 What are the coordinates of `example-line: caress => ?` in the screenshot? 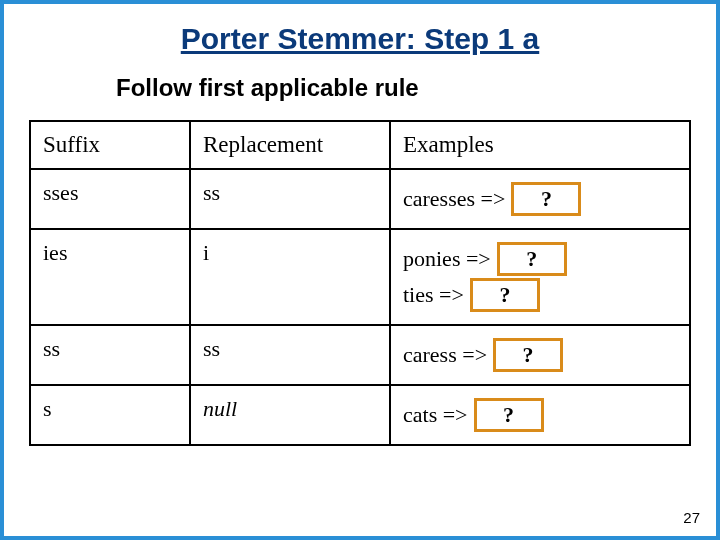 It's located at (540, 355).